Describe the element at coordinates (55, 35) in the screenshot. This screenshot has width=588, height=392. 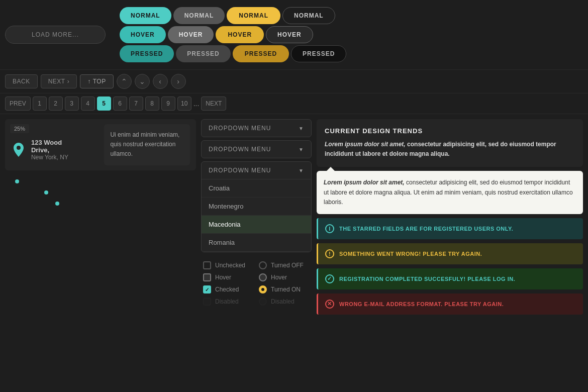
I see `load-more-button: LOAD MORE...` at that location.